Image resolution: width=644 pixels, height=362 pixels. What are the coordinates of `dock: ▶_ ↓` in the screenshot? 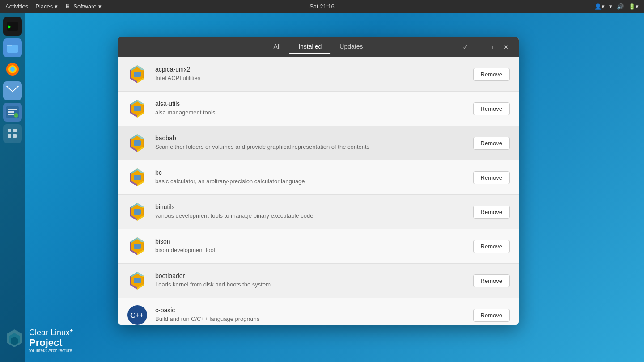 It's located at (13, 187).